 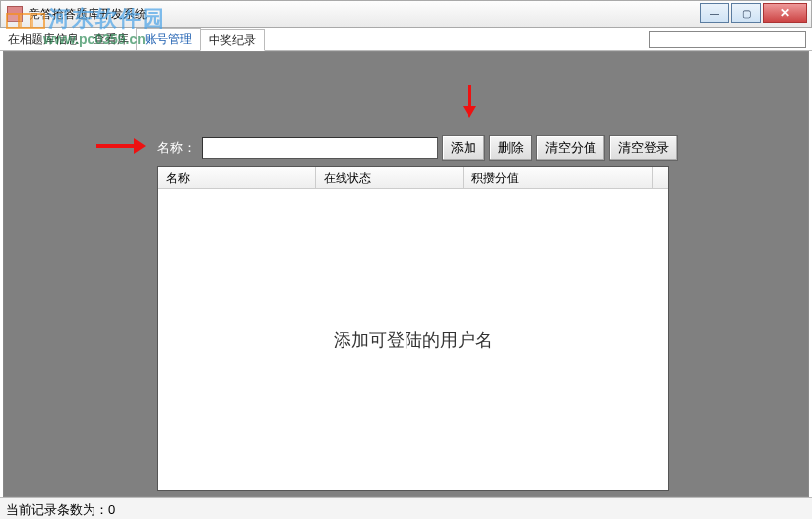 What do you see at coordinates (43, 39) in the screenshot?
I see `tab-library-info: 在相题库信息` at bounding box center [43, 39].